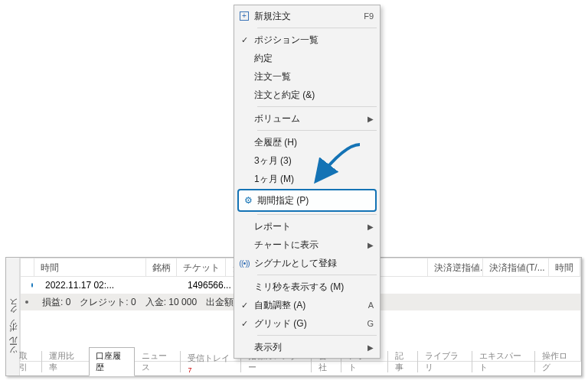  What do you see at coordinates (307, 142) in the screenshot?
I see `menu-all-history: 全履歴 (H)` at bounding box center [307, 142].